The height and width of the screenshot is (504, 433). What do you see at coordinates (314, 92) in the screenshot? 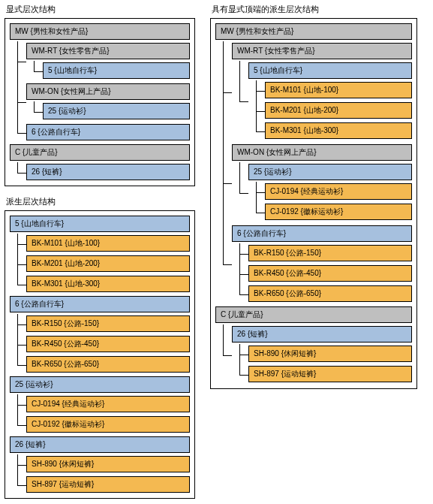
I see `tree-row: WM-RT {女性零售产品}5 {山地自行车}BK-M101 {山地-100}B…` at bounding box center [314, 92].